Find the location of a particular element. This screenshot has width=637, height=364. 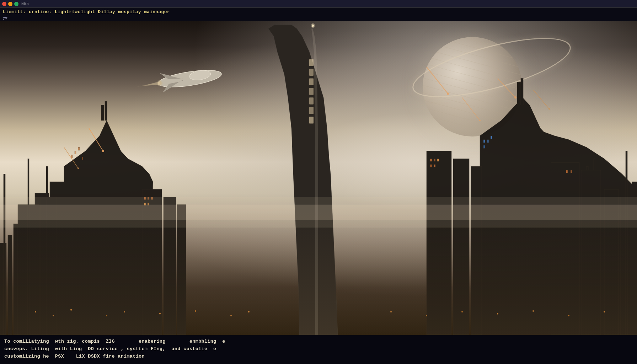

command-line-1: Liemitt: crntine: Lightrtwelight Dillay … is located at coordinates (318, 12).